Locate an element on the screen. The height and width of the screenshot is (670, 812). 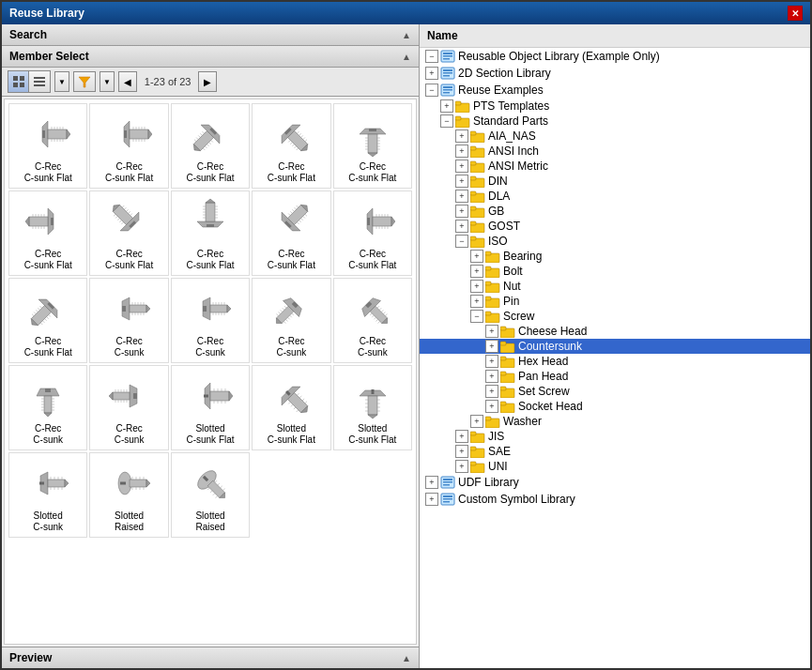
grid-item-22: SlottedRaised is located at coordinates (210, 495).